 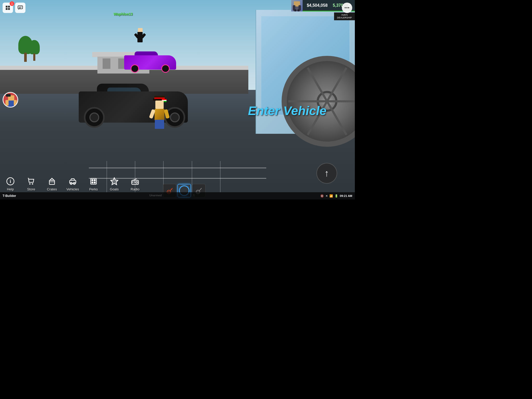 I want to click on black-car-wheel-left, so click(x=94, y=117).